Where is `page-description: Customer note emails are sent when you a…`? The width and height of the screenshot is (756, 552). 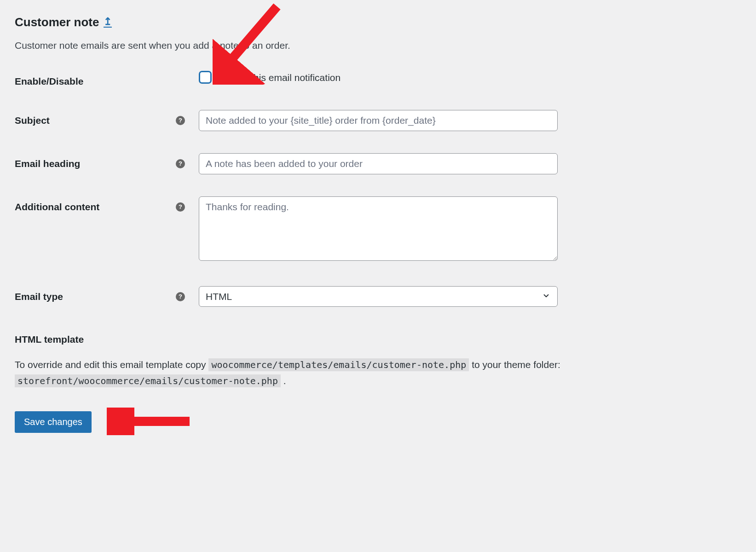 page-description: Customer note emails are sent when you a… is located at coordinates (378, 45).